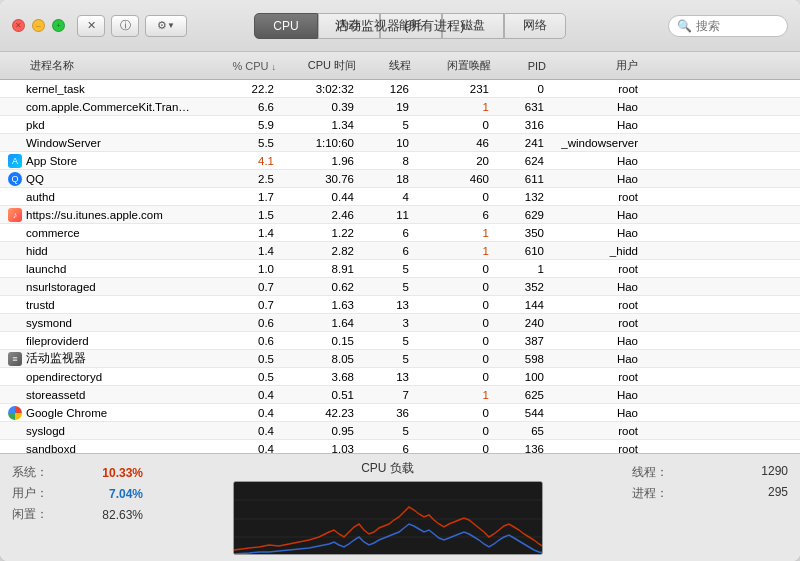  Describe the element at coordinates (400, 179) in the screenshot. I see `table-row: QQQ 2.5 30.76 18 460 611 Hao` at that location.